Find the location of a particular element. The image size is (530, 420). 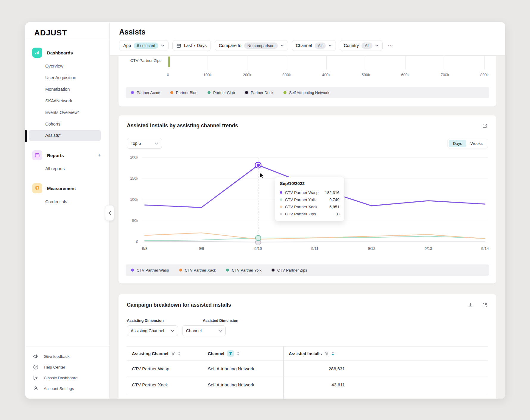

sidebar-collapse-button is located at coordinates (110, 213).